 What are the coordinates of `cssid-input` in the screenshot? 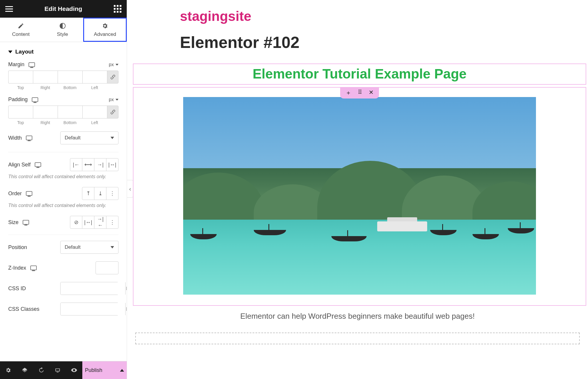 It's located at (93, 288).